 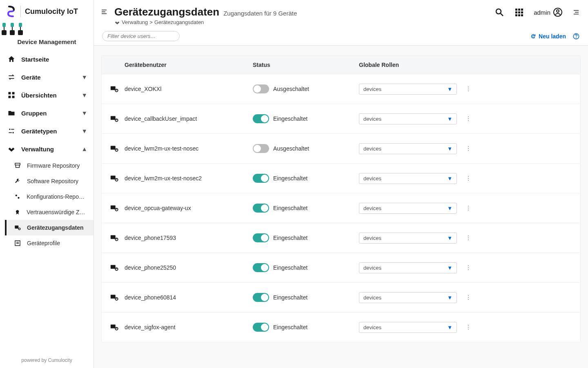 I want to click on archive-icon, so click(x=18, y=166).